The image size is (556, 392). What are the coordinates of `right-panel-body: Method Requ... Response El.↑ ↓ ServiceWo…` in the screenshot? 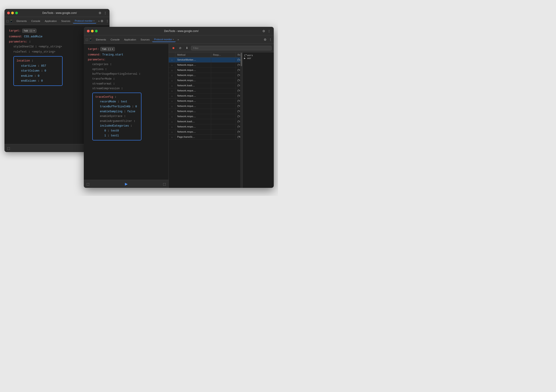 It's located at (221, 120).